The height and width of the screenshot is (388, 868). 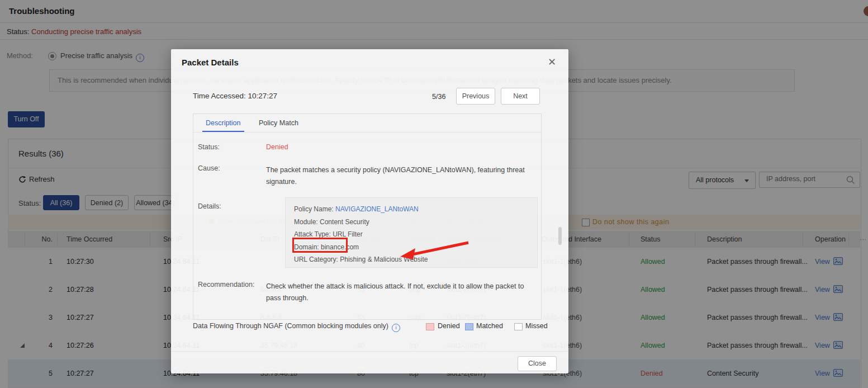 What do you see at coordinates (277, 147) in the screenshot?
I see `status-field-value: Denied` at bounding box center [277, 147].